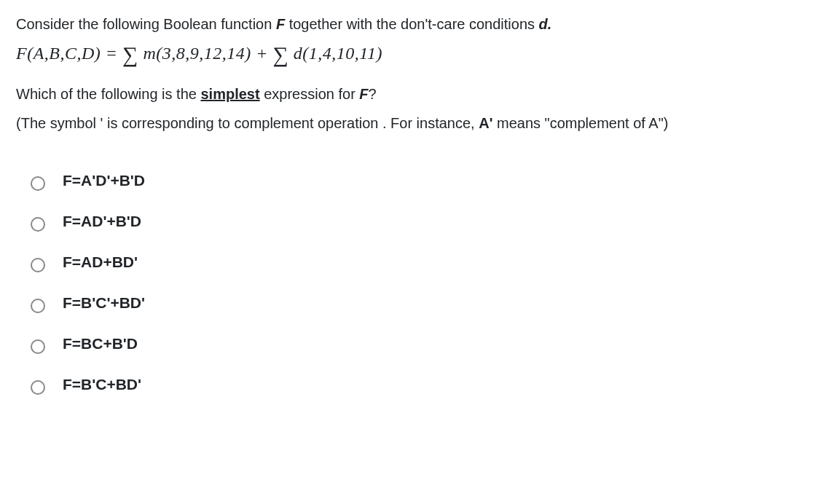 Image resolution: width=837 pixels, height=504 pixels. I want to click on text: (The symbol ' is corresponding to comple…, so click(248, 123).